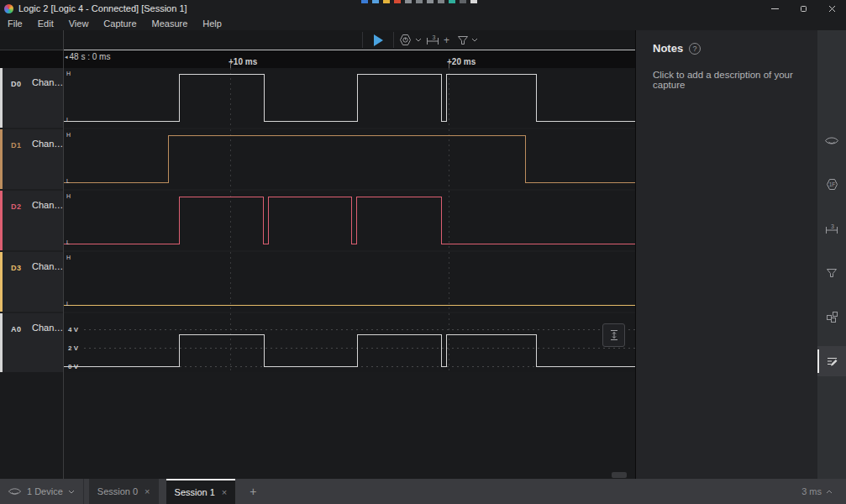 Image resolution: width=846 pixels, height=504 pixels. What do you see at coordinates (832, 273) in the screenshot?
I see `triggers-icon` at bounding box center [832, 273].